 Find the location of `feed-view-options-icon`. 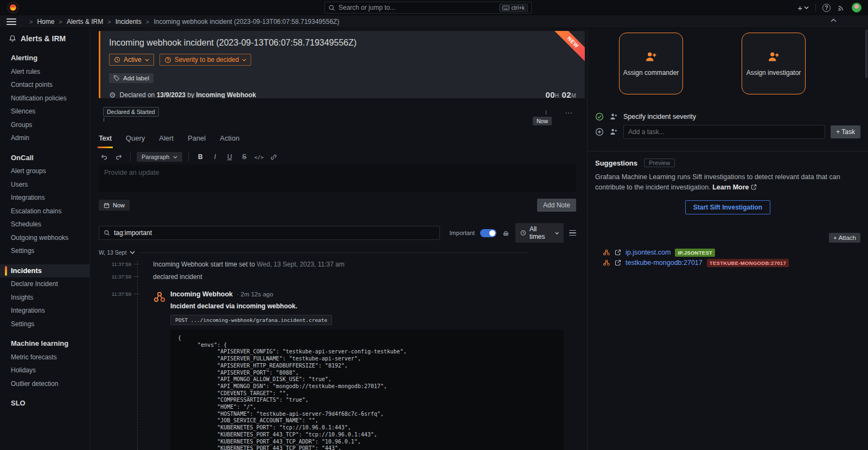

feed-view-options-icon is located at coordinates (573, 233).